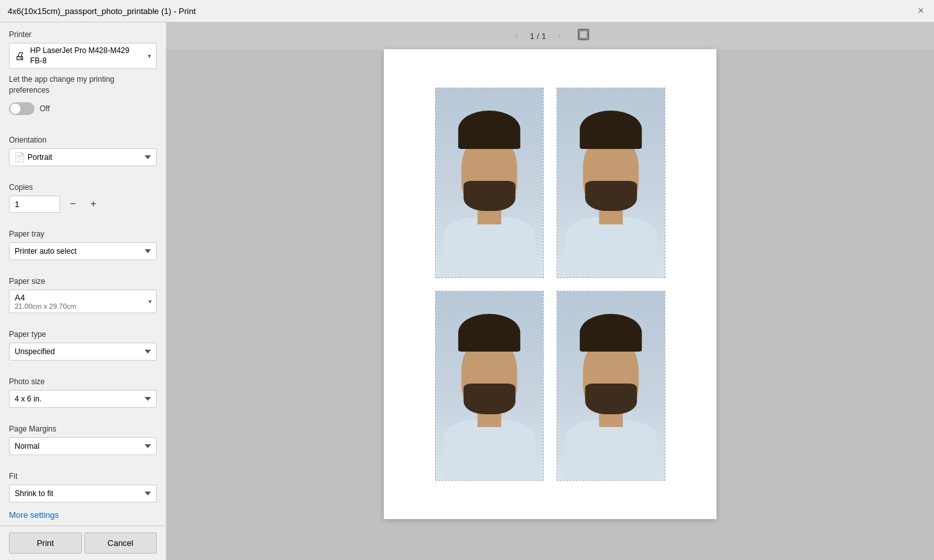  Describe the element at coordinates (45, 543) in the screenshot. I see `print-button: Print` at that location.